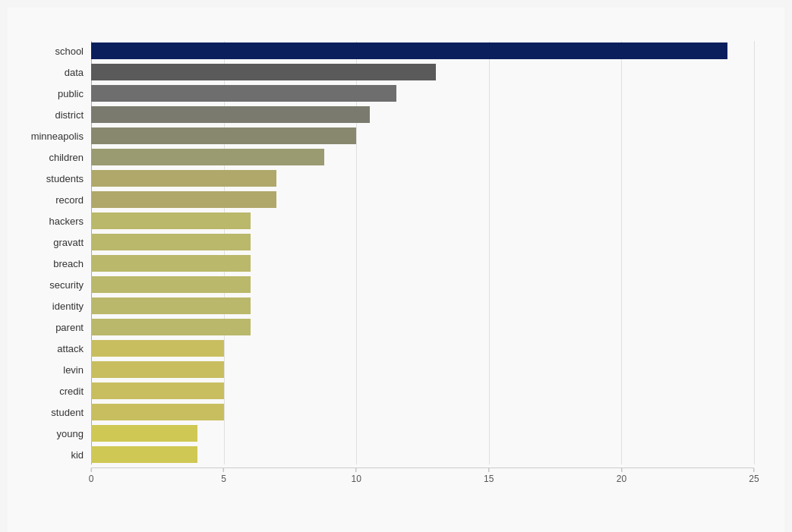 The height and width of the screenshot is (532, 792). I want to click on bar-label: record, so click(73, 200).